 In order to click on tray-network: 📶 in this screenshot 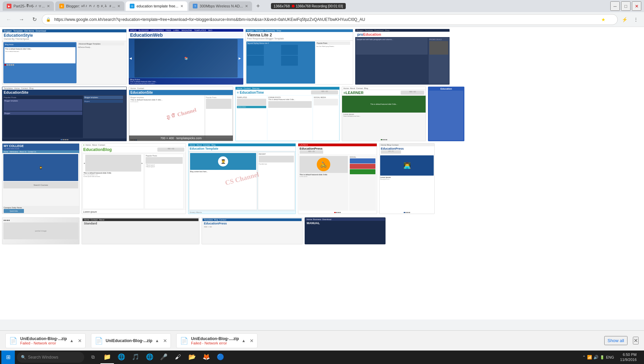, I will do `click(590, 357)`.